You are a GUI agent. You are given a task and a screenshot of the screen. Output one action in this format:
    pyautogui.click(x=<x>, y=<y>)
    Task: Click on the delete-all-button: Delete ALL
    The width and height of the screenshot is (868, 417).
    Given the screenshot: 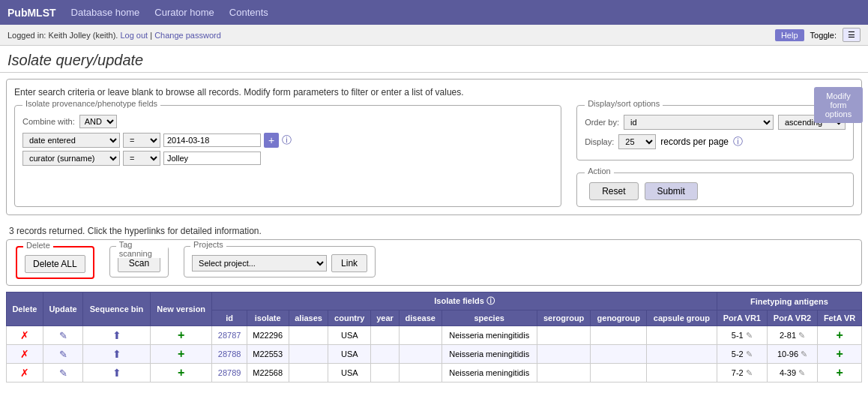 What is the action you would take?
    pyautogui.click(x=55, y=264)
    